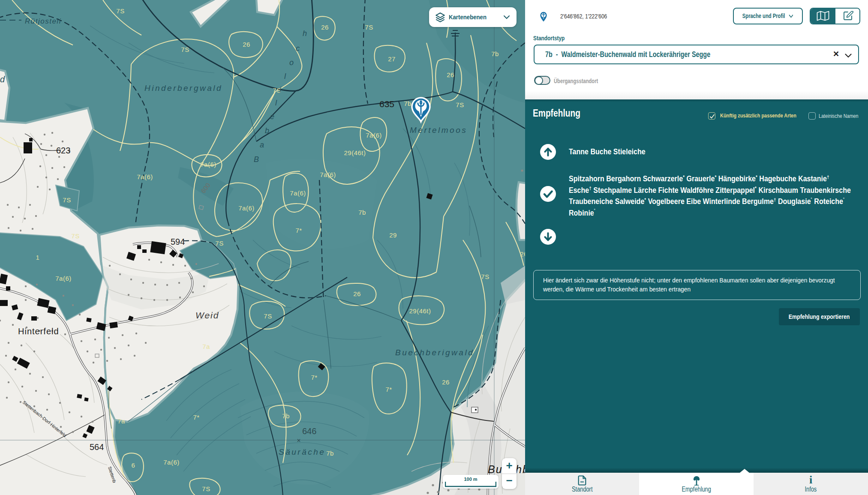 Image resolution: width=868 pixels, height=495 pixels. I want to click on svg-text: a, so click(262, 145).